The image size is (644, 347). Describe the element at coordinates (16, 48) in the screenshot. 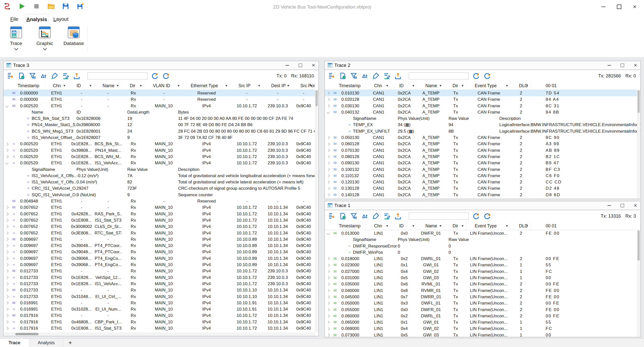

I see `trace-dropdown-icon` at that location.